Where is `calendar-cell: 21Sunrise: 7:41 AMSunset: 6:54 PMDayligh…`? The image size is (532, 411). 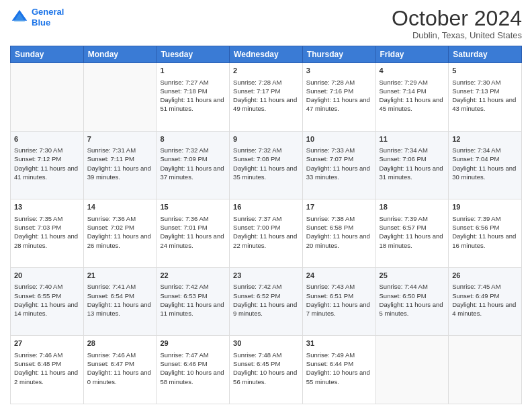 calendar-cell: 21Sunrise: 7:41 AMSunset: 6:54 PMDayligh… is located at coordinates (120, 302).